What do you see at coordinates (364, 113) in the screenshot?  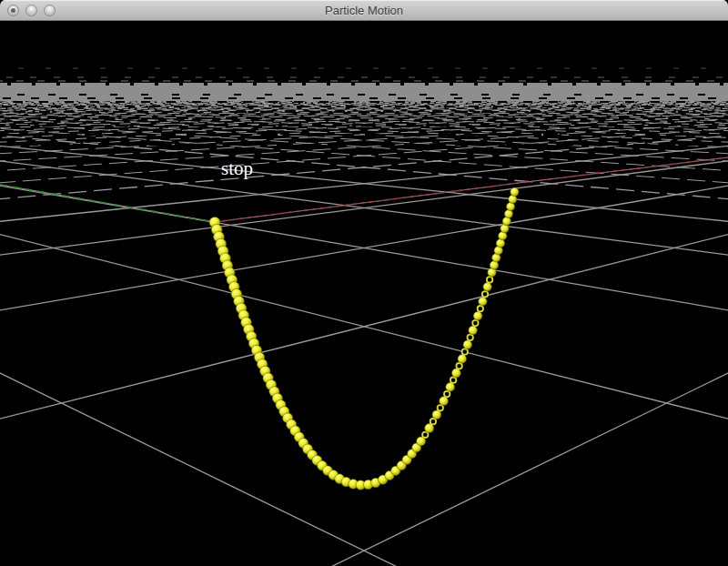 I see `horizon-band` at bounding box center [364, 113].